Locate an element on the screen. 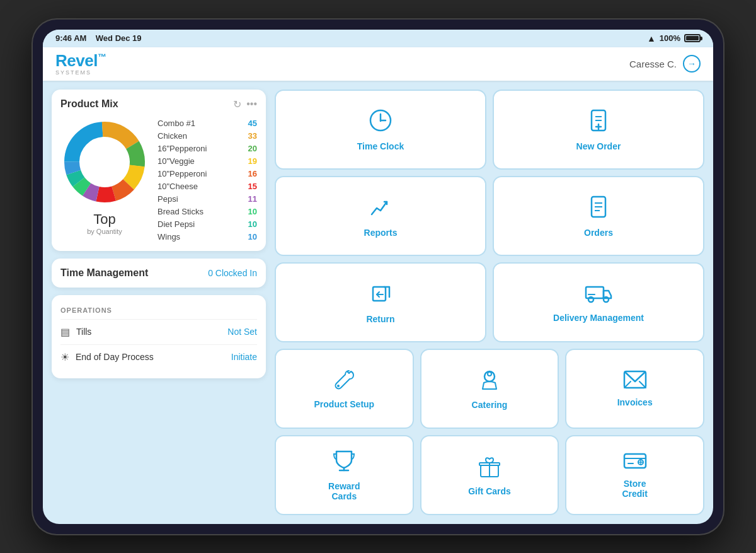 The height and width of the screenshot is (553, 756). gift-cards-button: Gift Cards is located at coordinates (490, 475).